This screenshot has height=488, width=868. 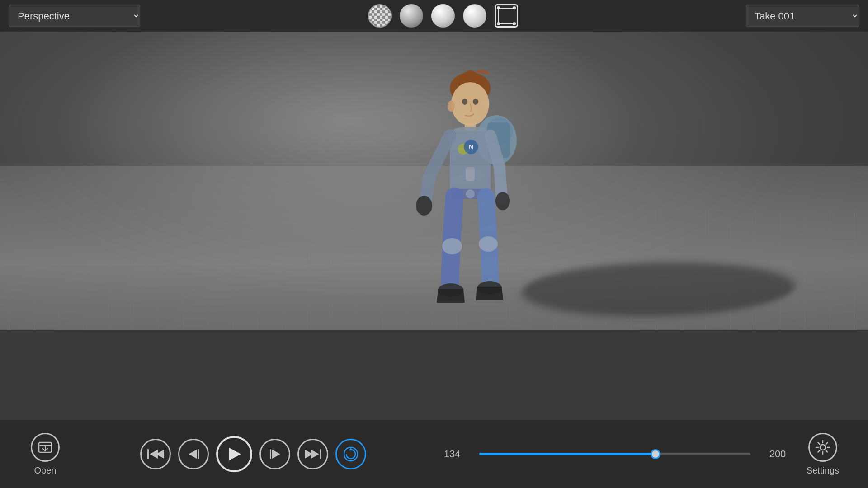 What do you see at coordinates (156, 454) in the screenshot?
I see `skip-to-start-button` at bounding box center [156, 454].